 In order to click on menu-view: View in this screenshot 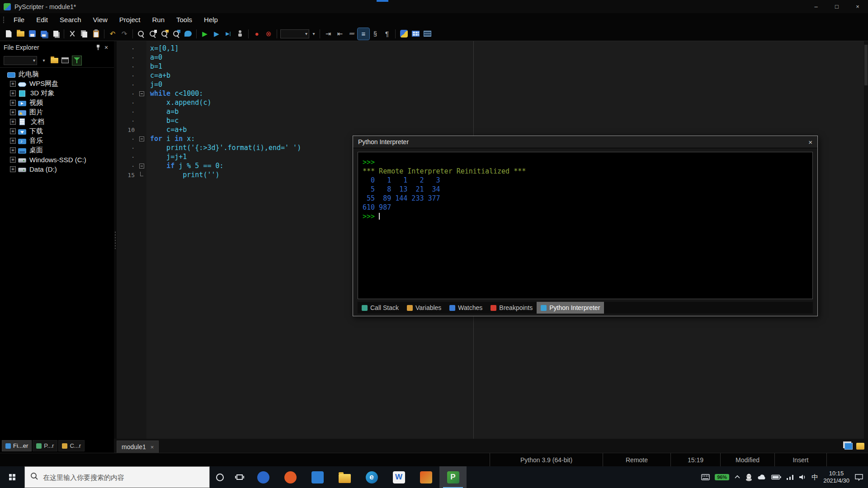, I will do `click(100, 20)`.